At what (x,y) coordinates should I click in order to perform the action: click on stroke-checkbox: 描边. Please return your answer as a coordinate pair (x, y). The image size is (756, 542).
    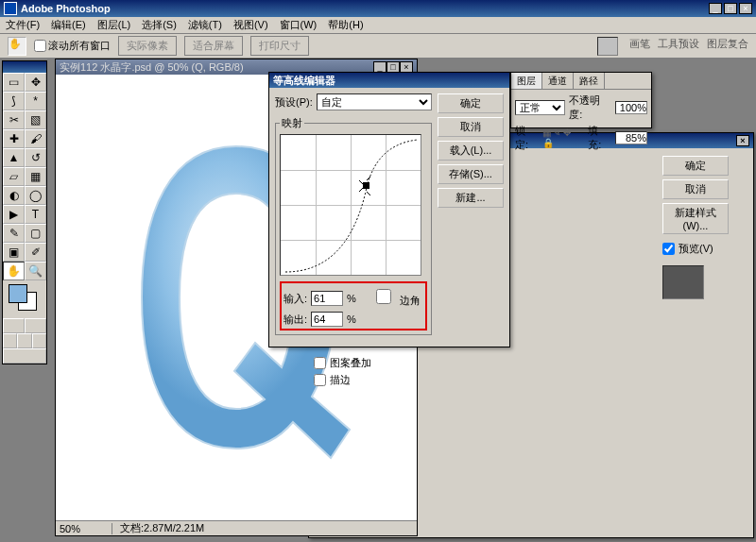
    Looking at the image, I should click on (342, 380).